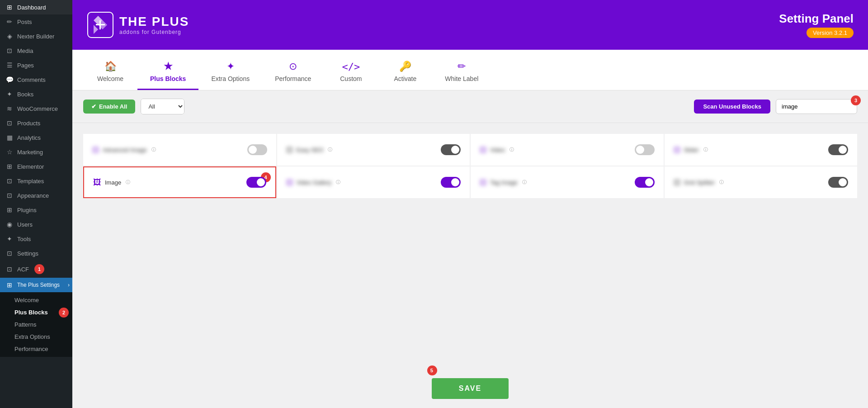 The height and width of the screenshot is (408, 868). I want to click on sidebar-item-templates: ⊡ Templates, so click(36, 181).